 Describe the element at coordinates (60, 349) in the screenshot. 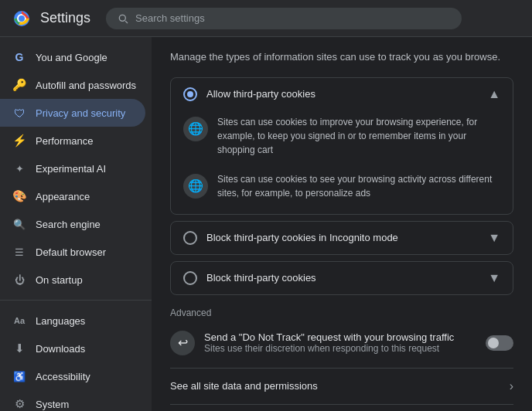

I see `sidebar-item-label: Downloads` at that location.